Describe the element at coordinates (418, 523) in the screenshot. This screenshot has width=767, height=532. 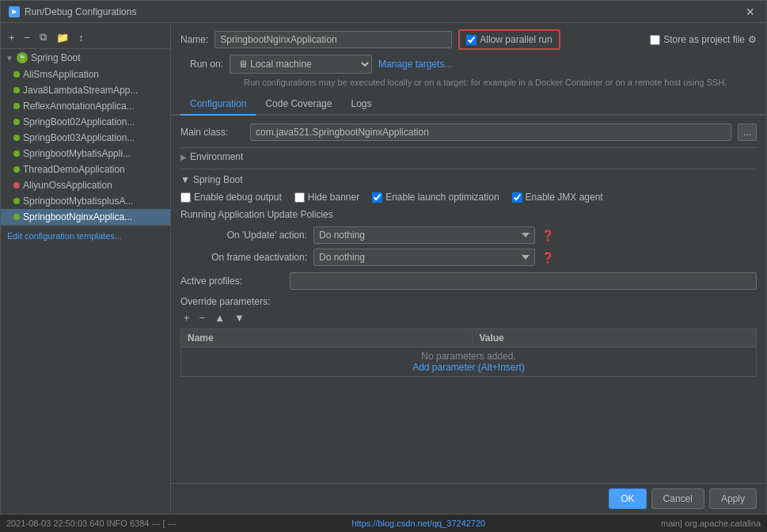
I see `url-bar: https://blog.csdn.net/qq_37242720` at that location.